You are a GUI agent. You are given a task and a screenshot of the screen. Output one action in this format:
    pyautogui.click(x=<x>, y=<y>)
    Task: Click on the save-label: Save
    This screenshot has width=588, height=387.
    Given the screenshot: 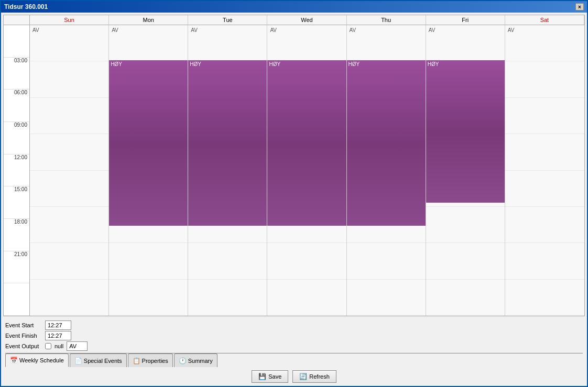 What is the action you would take?
    pyautogui.click(x=275, y=377)
    